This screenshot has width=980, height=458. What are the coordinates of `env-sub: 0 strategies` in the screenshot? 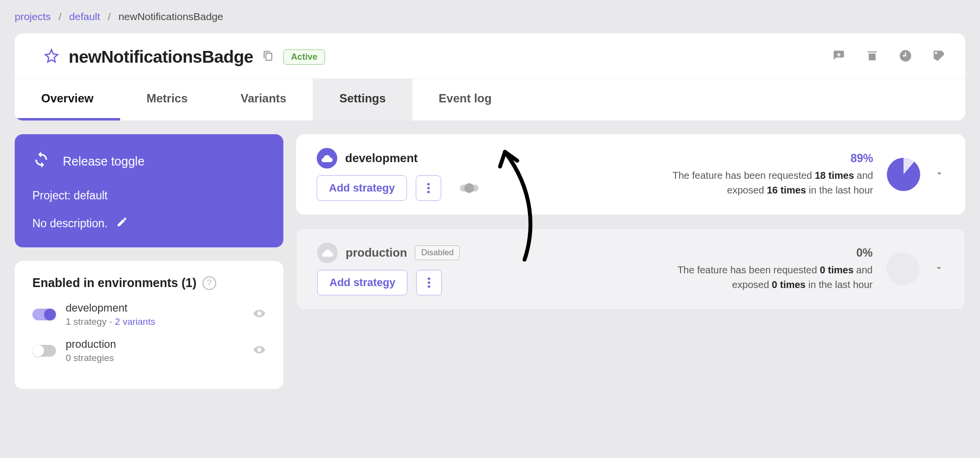 It's located at (91, 358).